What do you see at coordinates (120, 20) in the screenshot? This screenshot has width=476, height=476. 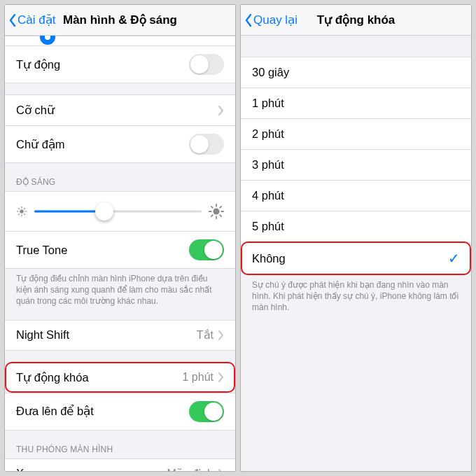 I see `nav-bar: Cài đặt Màn hình & Độ sáng` at bounding box center [120, 20].